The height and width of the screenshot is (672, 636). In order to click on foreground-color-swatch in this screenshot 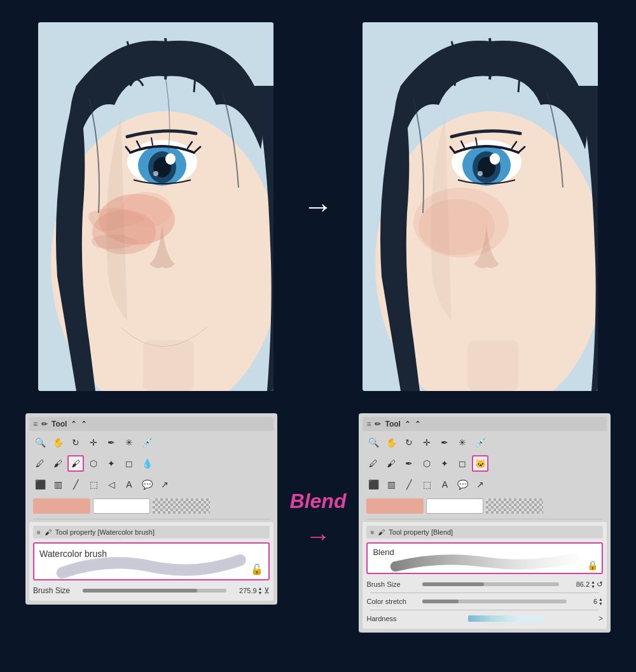, I will do `click(62, 506)`.